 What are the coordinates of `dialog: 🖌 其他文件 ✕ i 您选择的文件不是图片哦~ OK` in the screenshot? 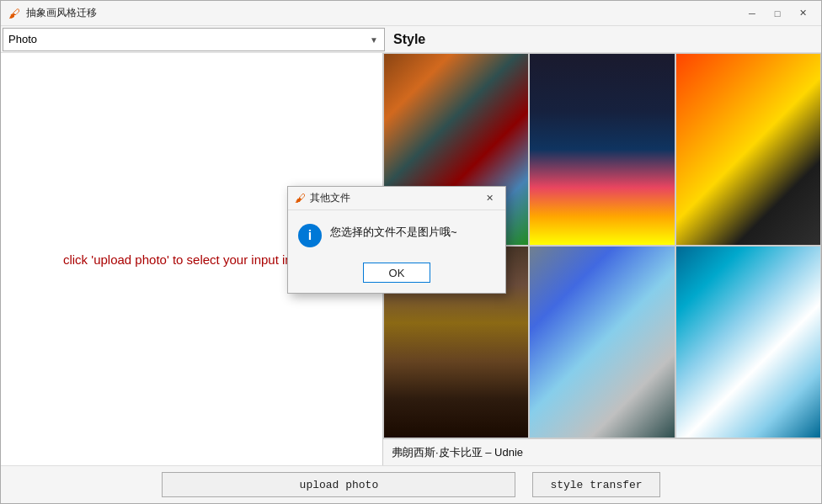 It's located at (397, 240).